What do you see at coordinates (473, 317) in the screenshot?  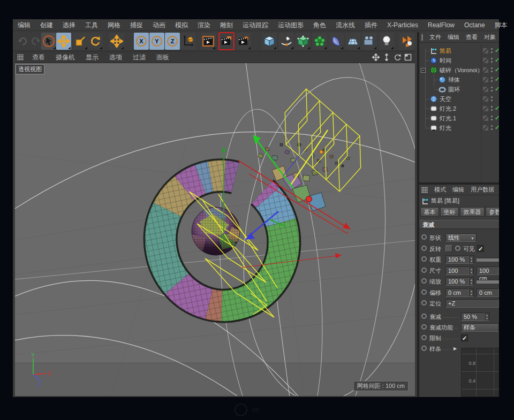 I see `falloff-field: 50 %` at bounding box center [473, 317].